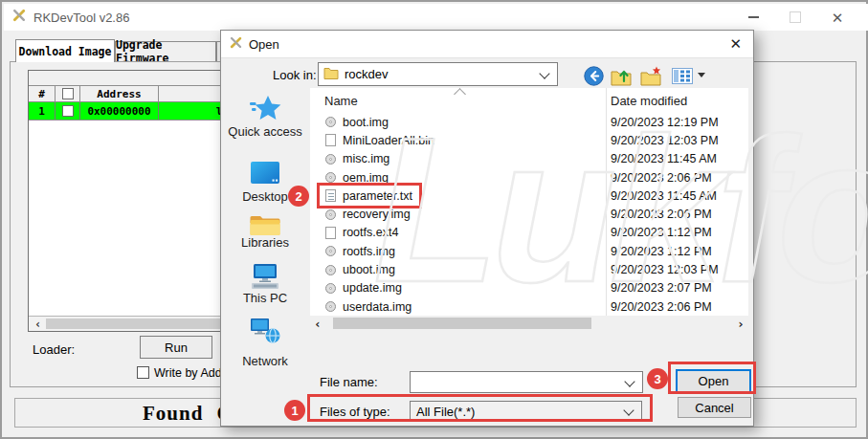  Describe the element at coordinates (42, 111) in the screenshot. I see `row-num: 1` at that location.